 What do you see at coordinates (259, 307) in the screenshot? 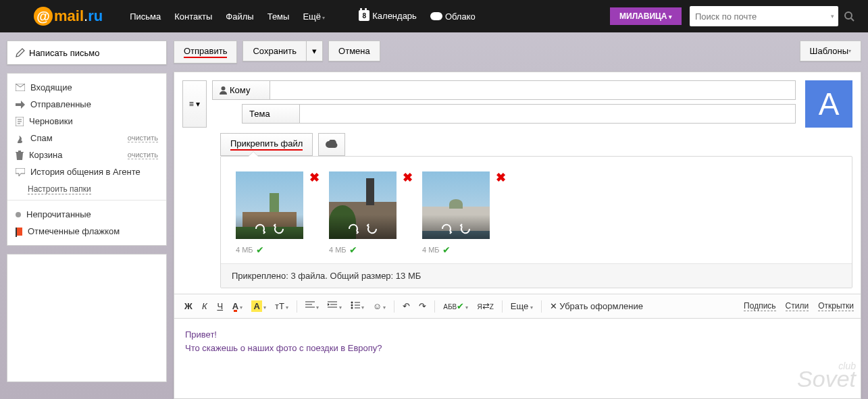
I see `bg-color-button: А` at bounding box center [259, 307].